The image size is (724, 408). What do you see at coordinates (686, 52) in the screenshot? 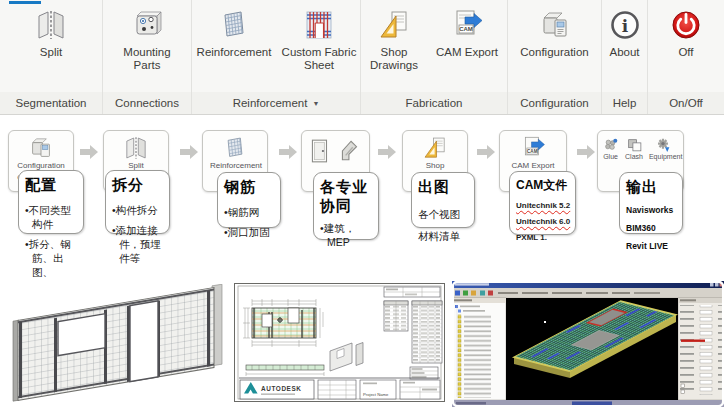
I see `button-label: Off` at bounding box center [686, 52].